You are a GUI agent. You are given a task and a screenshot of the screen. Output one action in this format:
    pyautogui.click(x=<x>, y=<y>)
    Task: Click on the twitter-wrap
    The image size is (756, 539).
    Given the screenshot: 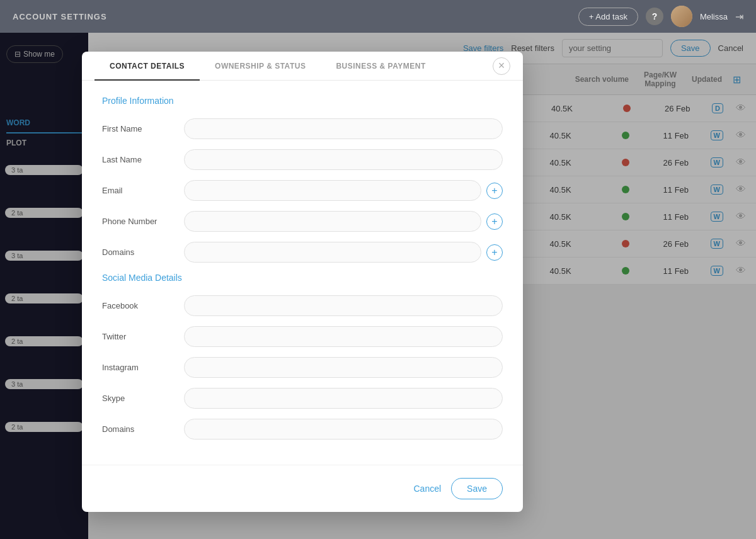 What is the action you would take?
    pyautogui.click(x=343, y=336)
    